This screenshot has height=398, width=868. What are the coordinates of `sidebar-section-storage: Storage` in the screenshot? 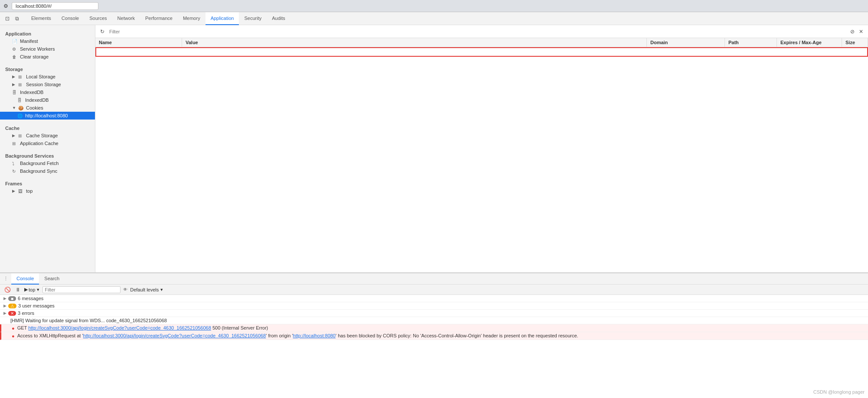 It's located at (48, 68).